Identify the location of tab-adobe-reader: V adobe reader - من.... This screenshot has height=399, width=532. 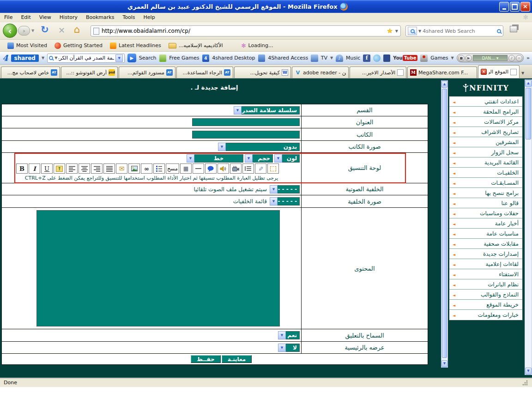
(320, 72).